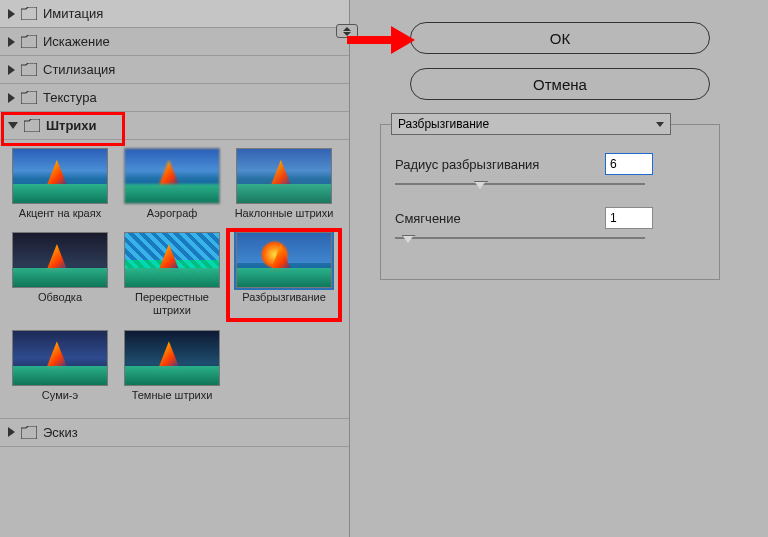 This screenshot has height=537, width=768. What do you see at coordinates (500, 164) in the screenshot?
I see `param-label: Радиус разбрызгивания` at bounding box center [500, 164].